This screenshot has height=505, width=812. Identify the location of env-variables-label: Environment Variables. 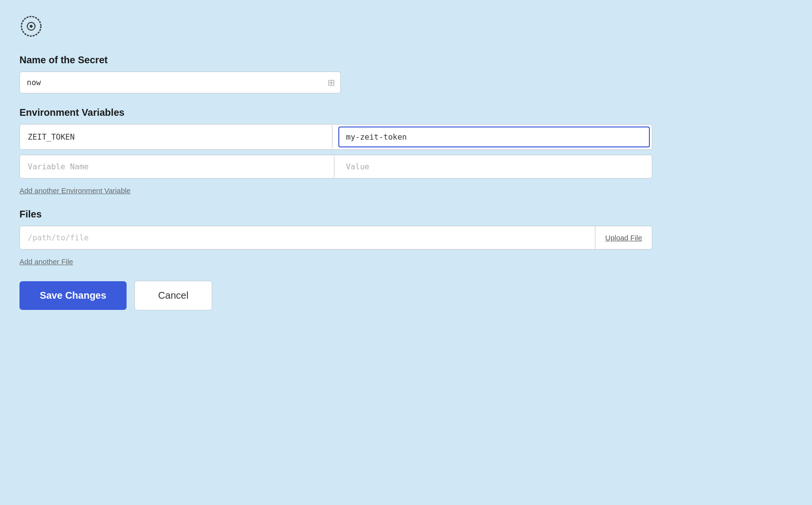
(406, 113).